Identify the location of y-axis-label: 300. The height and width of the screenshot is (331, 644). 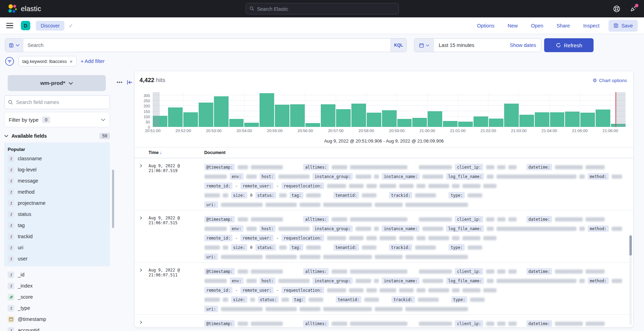
(143, 96).